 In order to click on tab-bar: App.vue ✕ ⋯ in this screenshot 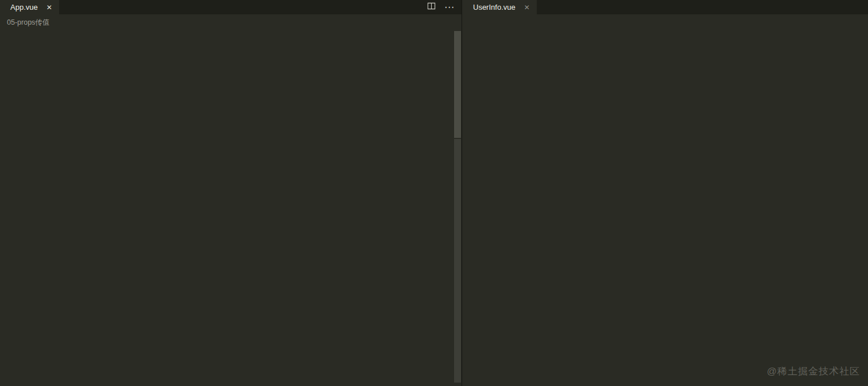, I will do `click(231, 7)`.